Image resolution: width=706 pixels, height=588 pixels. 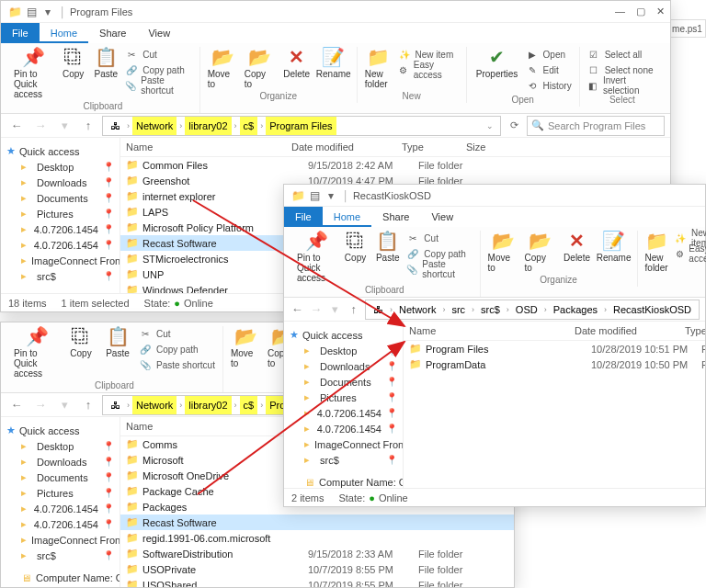 What do you see at coordinates (549, 85) in the screenshot?
I see `history-button: ⟲History` at bounding box center [549, 85].